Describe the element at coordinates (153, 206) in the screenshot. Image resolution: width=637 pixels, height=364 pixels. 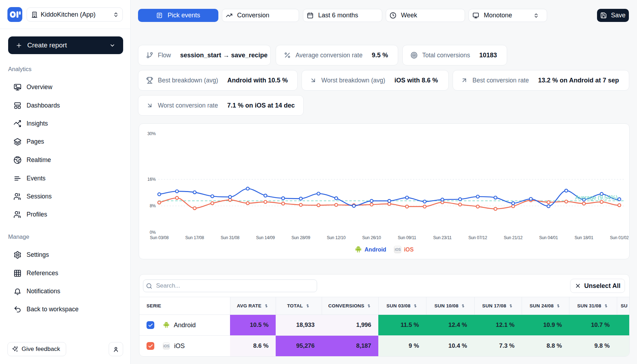
I see `svg-text: 8%` at that location.